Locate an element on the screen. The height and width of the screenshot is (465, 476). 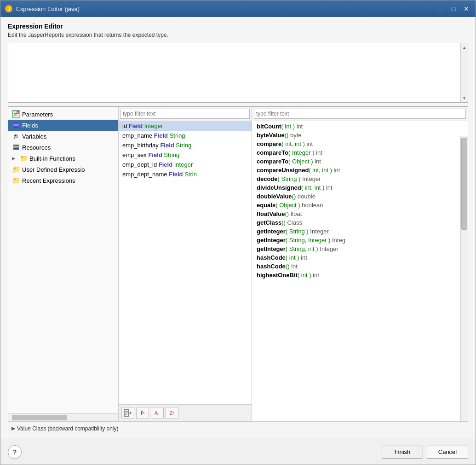
insert-field-button is located at coordinates (128, 413).